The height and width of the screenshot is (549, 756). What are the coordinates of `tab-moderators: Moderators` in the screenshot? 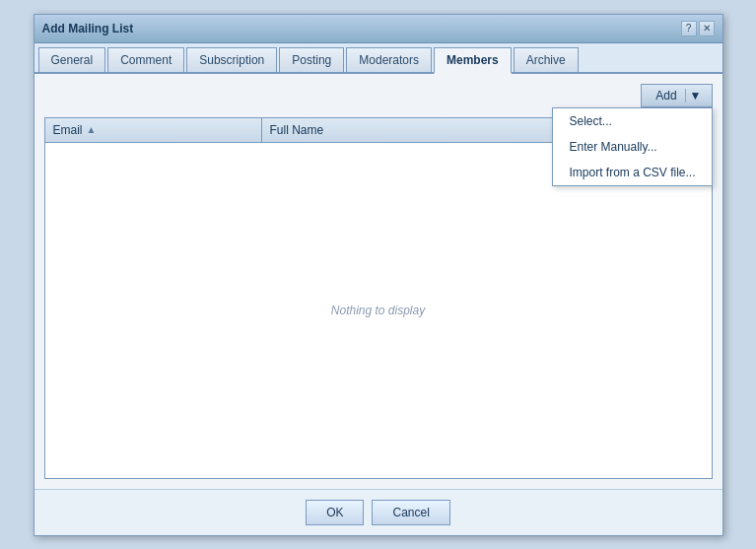 It's located at (388, 59).